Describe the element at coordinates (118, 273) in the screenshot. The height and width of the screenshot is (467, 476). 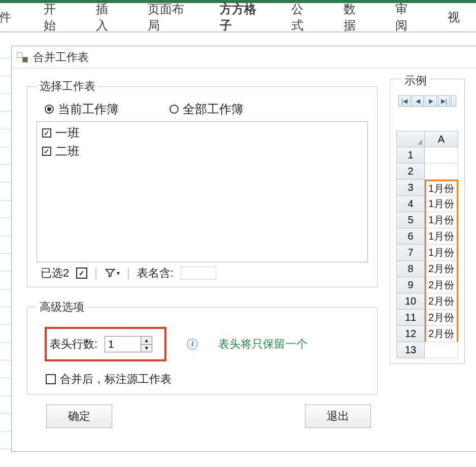
I see `chevron-down-icon: ▾` at that location.